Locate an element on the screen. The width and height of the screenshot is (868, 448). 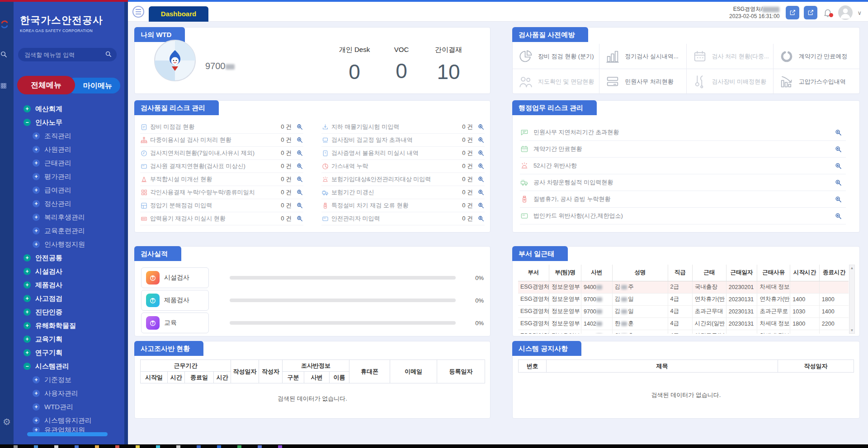
attendance-scrollbar: ▲▼ is located at coordinates (852, 299).